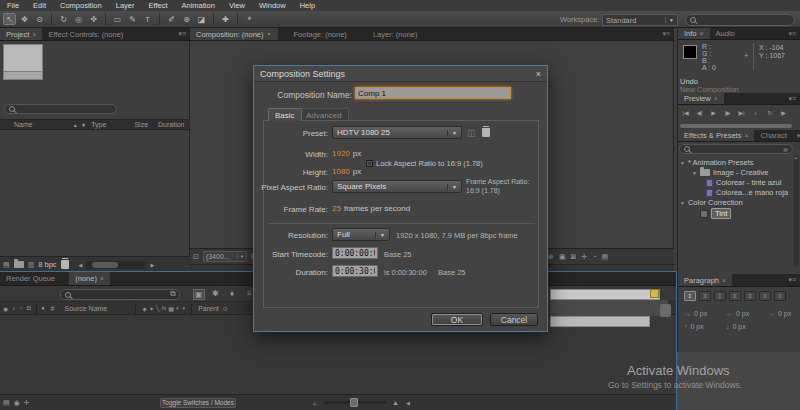 The height and width of the screenshot is (410, 800). I want to click on lock-icon: ◘, so click(29, 308).